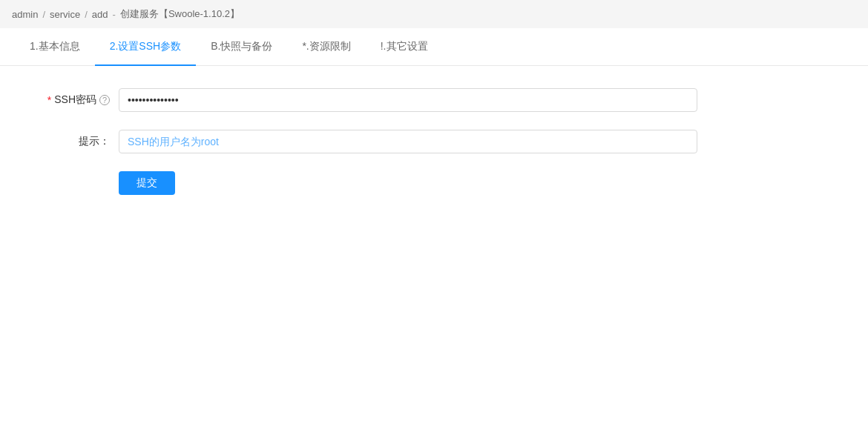  I want to click on tab-basic-info: 1.基本信息, so click(55, 47).